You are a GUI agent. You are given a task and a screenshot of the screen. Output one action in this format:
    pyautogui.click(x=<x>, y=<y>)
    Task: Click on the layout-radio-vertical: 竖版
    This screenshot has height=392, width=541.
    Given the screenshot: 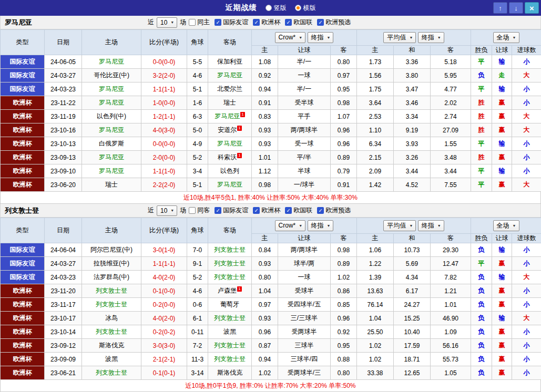 What is the action you would take?
    pyautogui.click(x=276, y=8)
    